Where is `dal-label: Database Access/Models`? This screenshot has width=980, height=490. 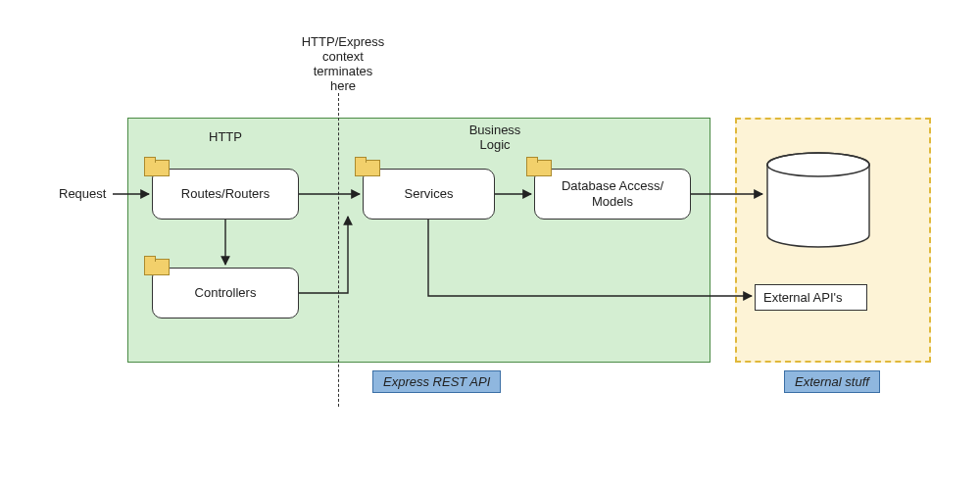
dal-label: Database Access/Models is located at coordinates (612, 194).